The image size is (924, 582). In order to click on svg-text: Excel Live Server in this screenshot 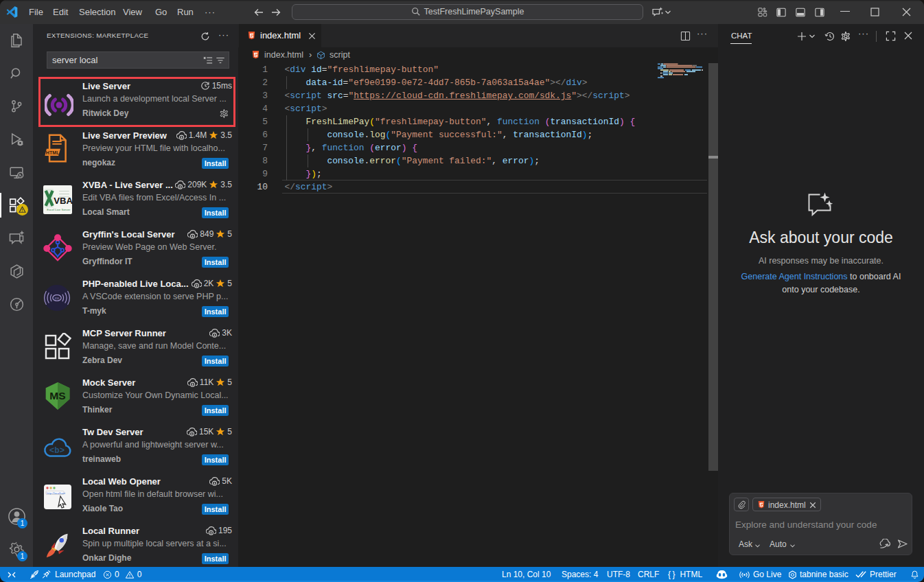, I will do `click(59, 210)`.